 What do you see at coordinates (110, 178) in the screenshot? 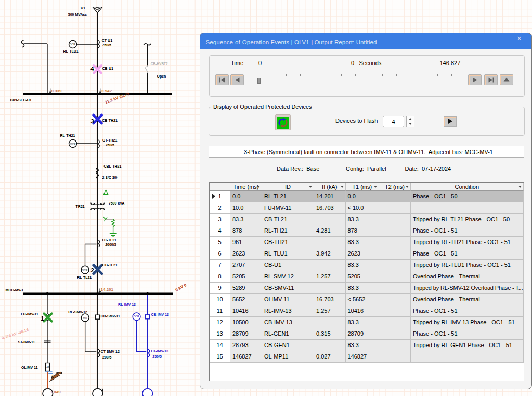
I see `svg-text: 2-3/C 3/0` at bounding box center [110, 178].